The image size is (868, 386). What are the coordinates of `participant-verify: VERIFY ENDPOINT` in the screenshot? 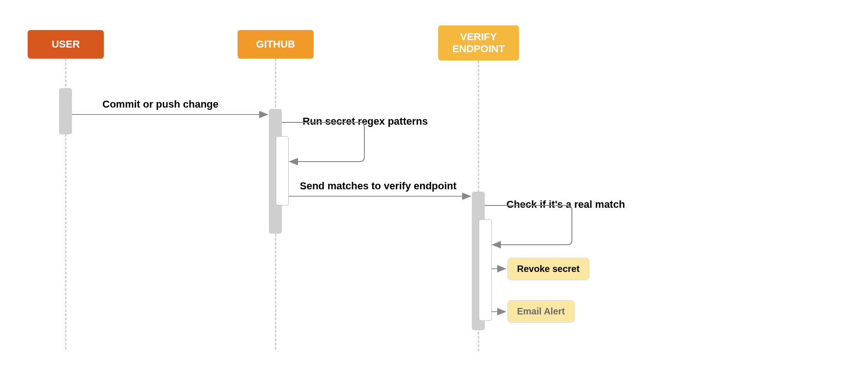 It's located at (479, 43).